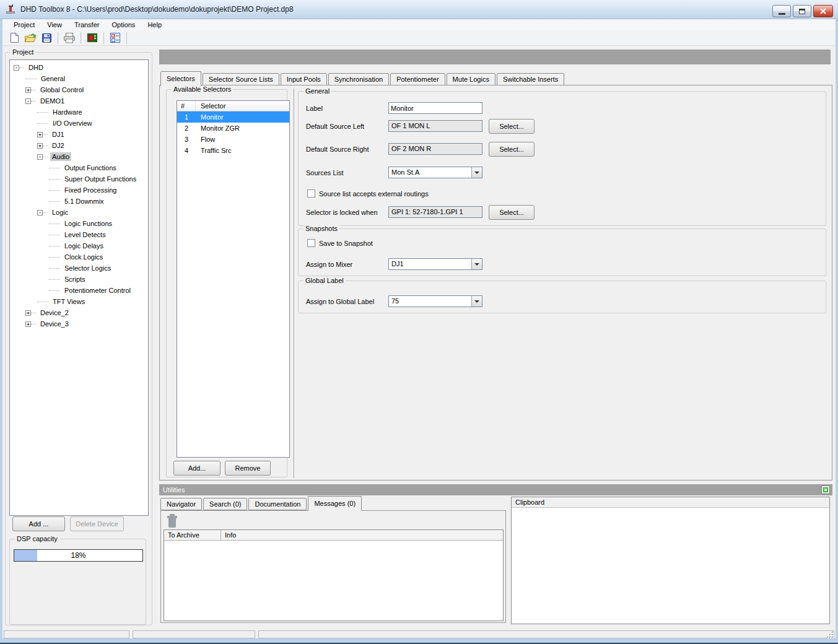  Describe the element at coordinates (46, 38) in the screenshot. I see `save-button` at that location.